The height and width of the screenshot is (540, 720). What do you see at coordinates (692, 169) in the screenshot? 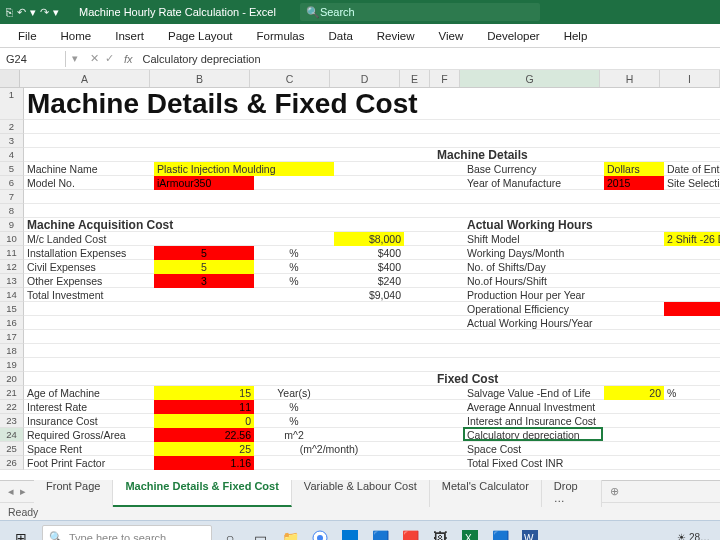
I see `cell-I5: Date of Entry` at bounding box center [692, 169].